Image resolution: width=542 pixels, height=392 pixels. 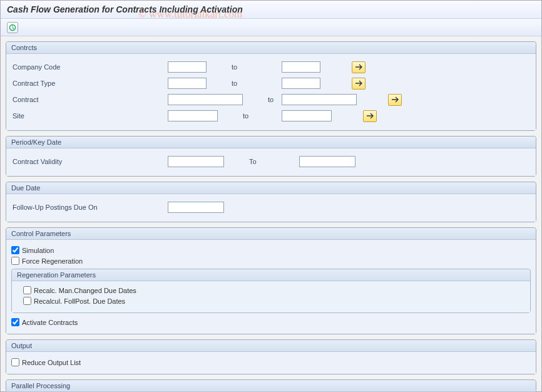 I want to click on validity-to-input, so click(x=327, y=162).